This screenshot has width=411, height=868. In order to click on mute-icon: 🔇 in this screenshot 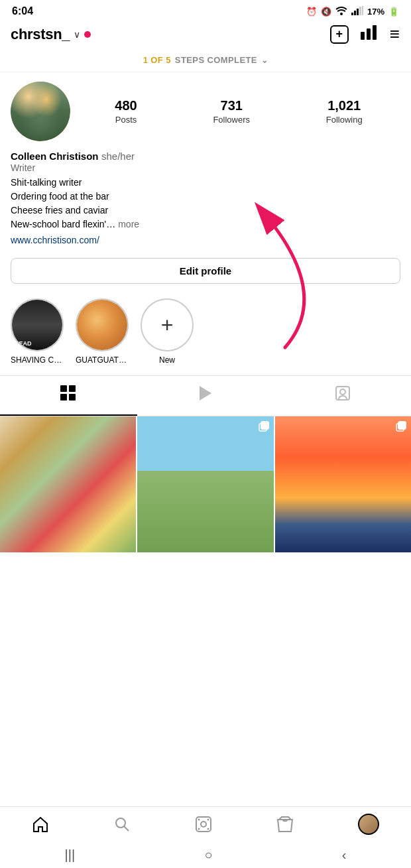, I will do `click(326, 12)`.